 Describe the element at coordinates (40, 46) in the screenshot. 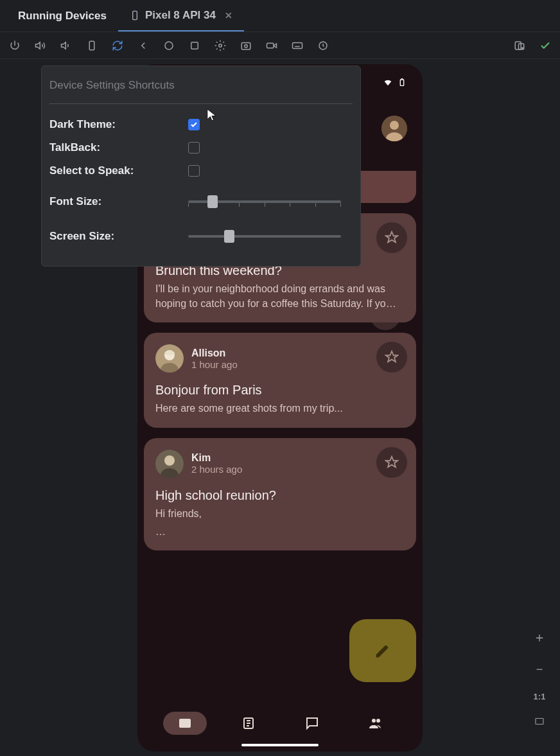

I see `volume-up-icon` at that location.